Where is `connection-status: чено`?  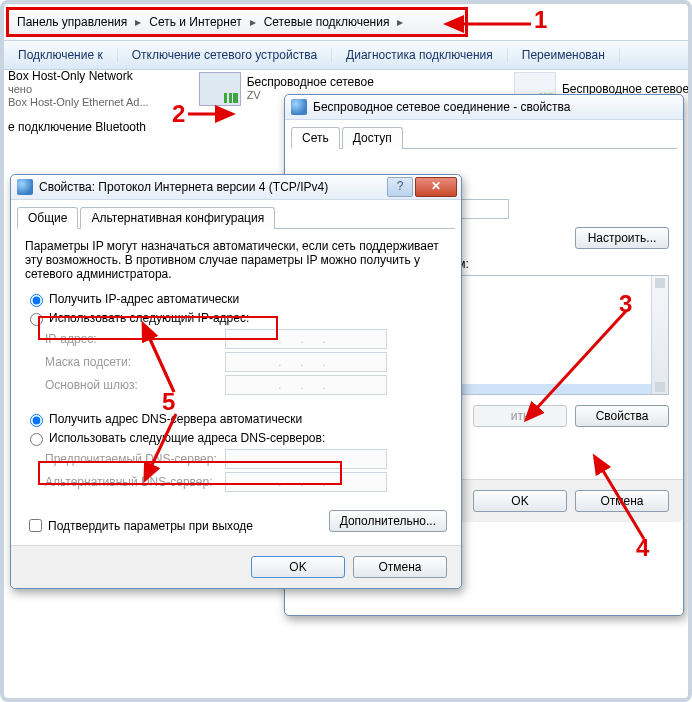
connection-status: чено is located at coordinates (78, 90).